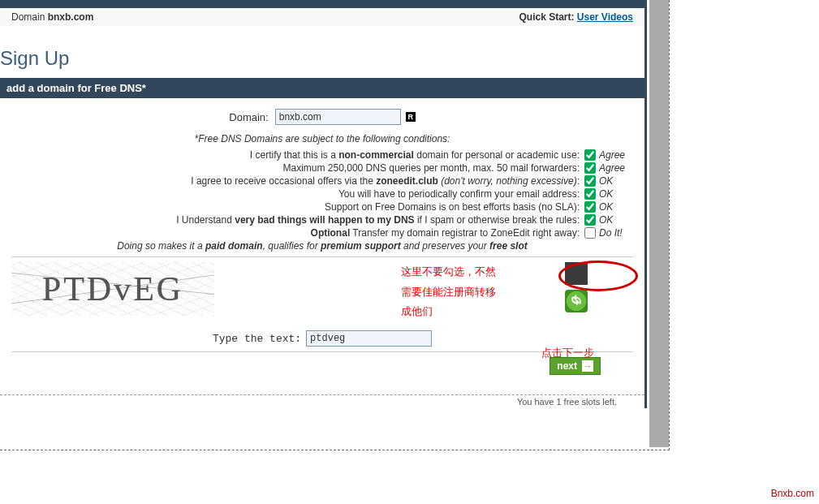 The height and width of the screenshot is (504, 819). Describe the element at coordinates (71, 17) in the screenshot. I see `breadcrumb-domain: bnxb.com` at that location.